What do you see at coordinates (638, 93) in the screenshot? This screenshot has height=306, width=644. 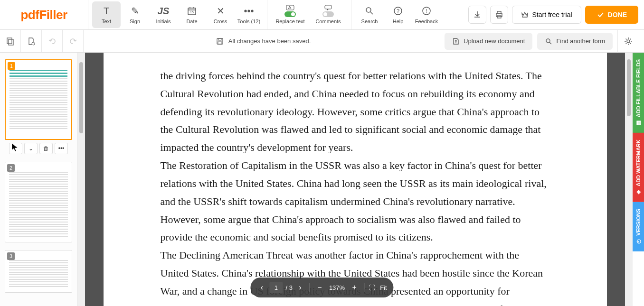 I see `add-fillable-fields-tab: ▦ ADD FILLABLE FIELDS` at bounding box center [638, 93].